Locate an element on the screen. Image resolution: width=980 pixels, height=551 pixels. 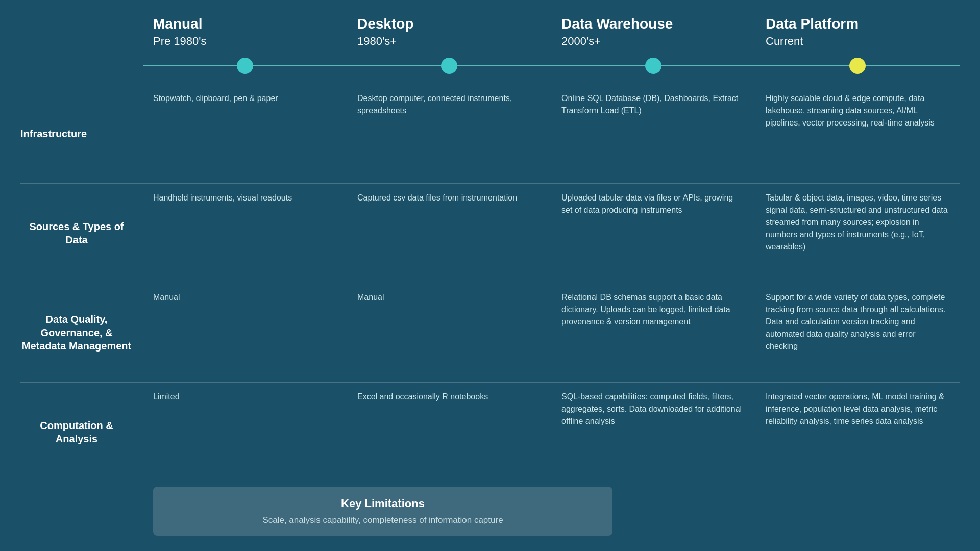
dot-manual is located at coordinates (245, 66).